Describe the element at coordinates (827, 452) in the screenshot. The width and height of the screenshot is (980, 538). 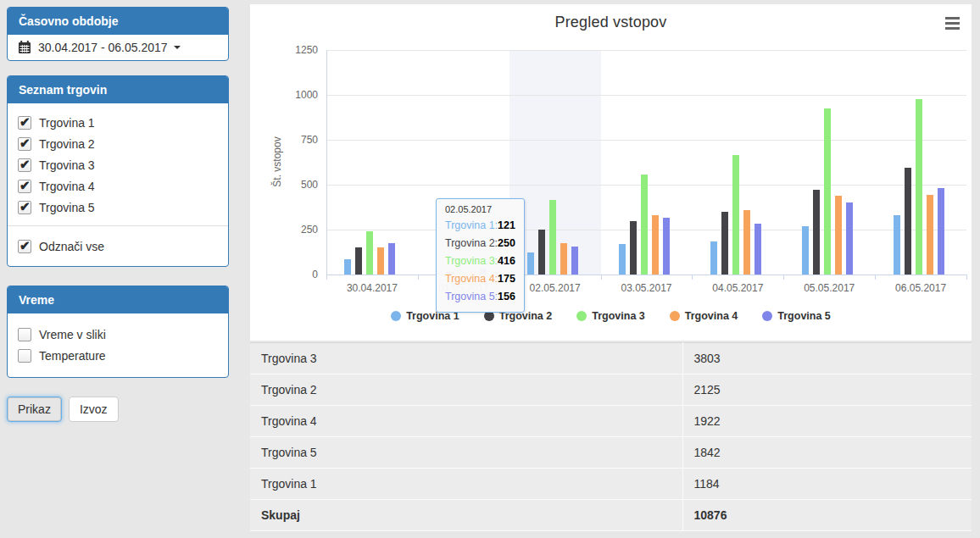
I see `store-total-cell: 1842` at that location.